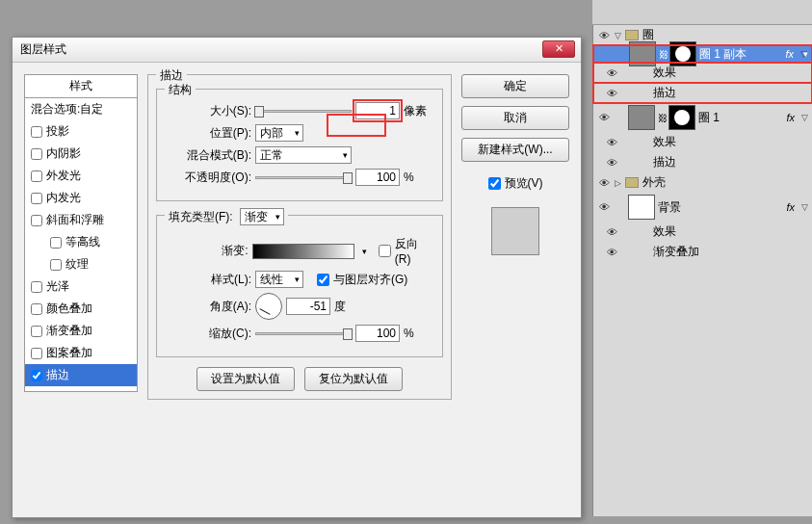 The image size is (812, 524). Describe the element at coordinates (262, 217) in the screenshot. I see `filltype-select: 渐变` at that location.